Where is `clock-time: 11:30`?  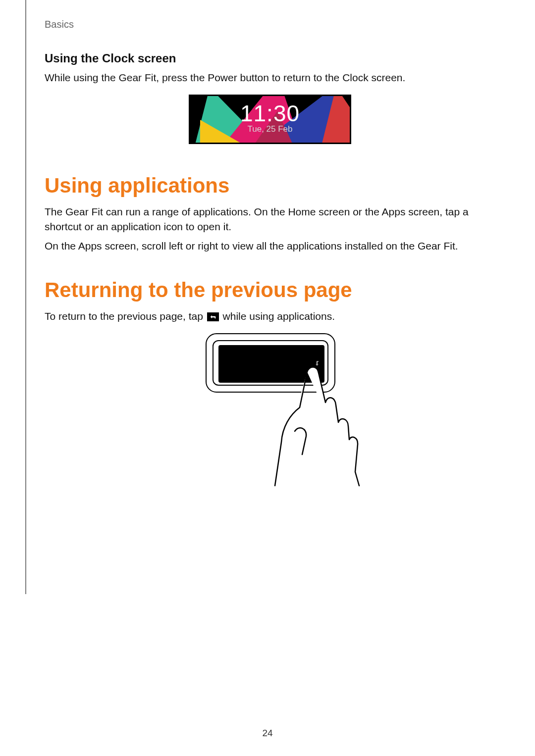
clock-time: 11:30 is located at coordinates (270, 113).